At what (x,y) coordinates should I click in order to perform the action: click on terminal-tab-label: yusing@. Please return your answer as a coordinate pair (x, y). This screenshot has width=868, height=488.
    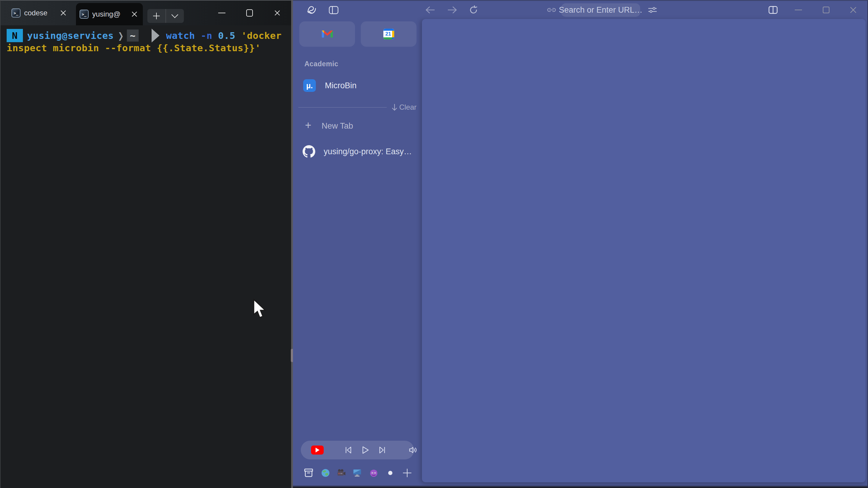
    Looking at the image, I should click on (106, 14).